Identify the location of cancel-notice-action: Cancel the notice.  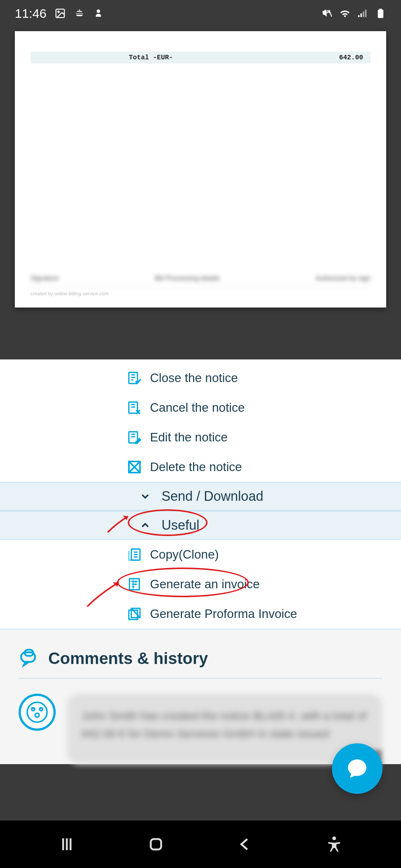
(200, 408).